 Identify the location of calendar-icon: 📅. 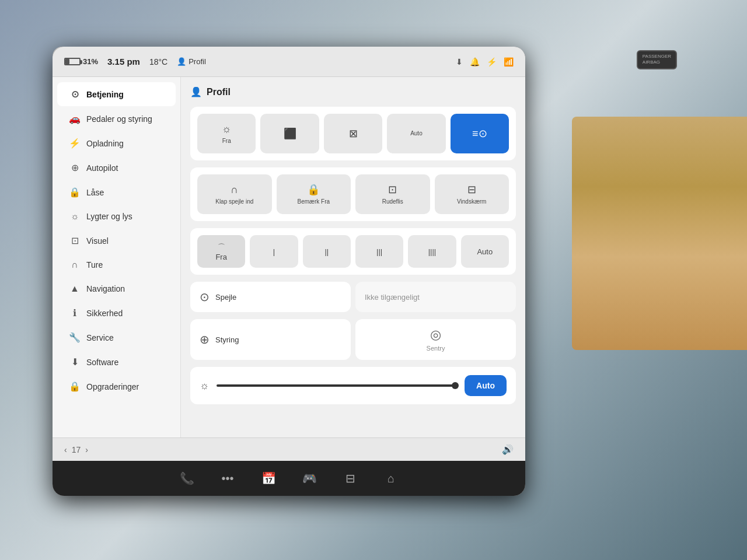
(268, 478).